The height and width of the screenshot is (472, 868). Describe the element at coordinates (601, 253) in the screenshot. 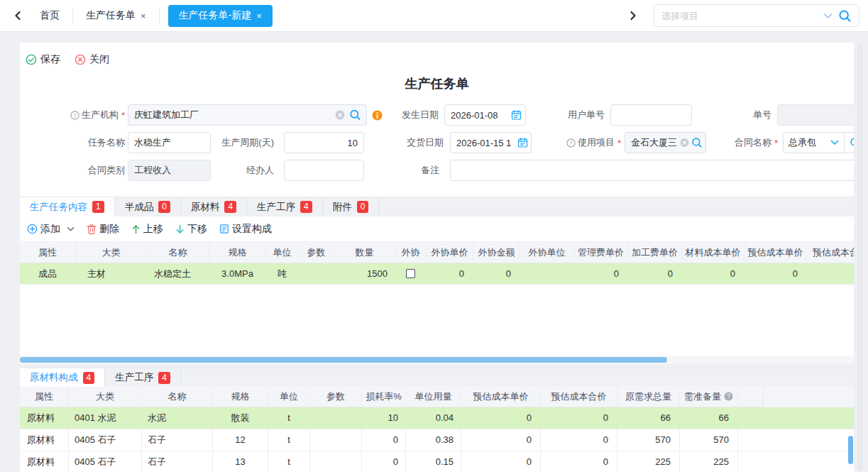

I see `col-header: 管理费单价` at that location.